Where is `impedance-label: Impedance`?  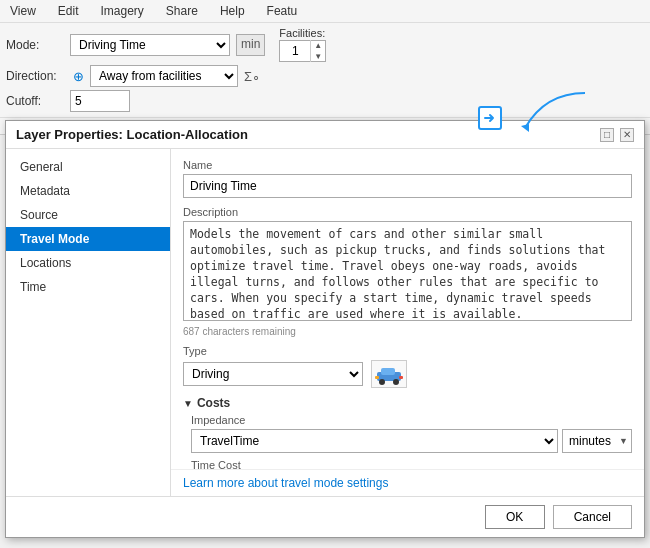 impedance-label: Impedance is located at coordinates (412, 420).